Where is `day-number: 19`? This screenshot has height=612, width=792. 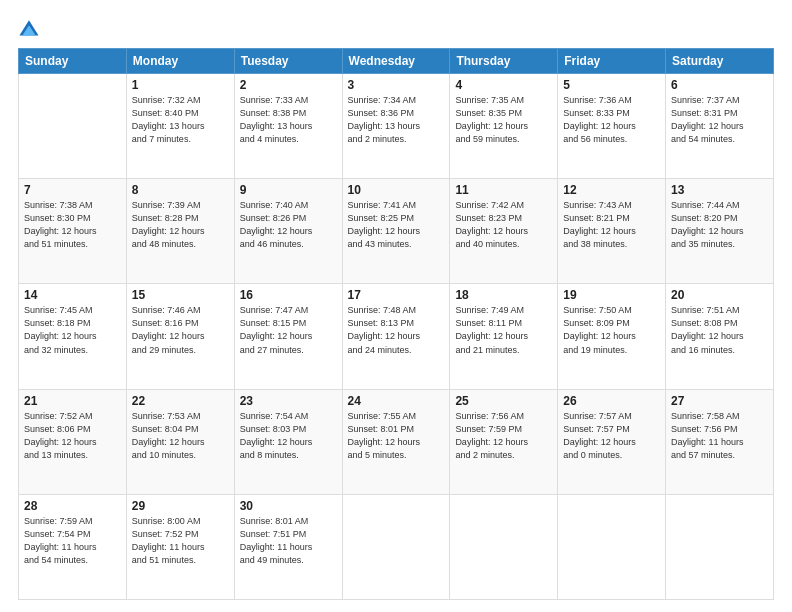 day-number: 19 is located at coordinates (612, 295).